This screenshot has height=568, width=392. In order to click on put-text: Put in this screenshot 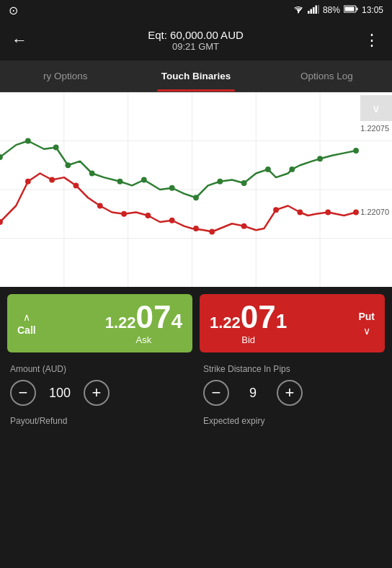, I will do `click(366, 316)`.